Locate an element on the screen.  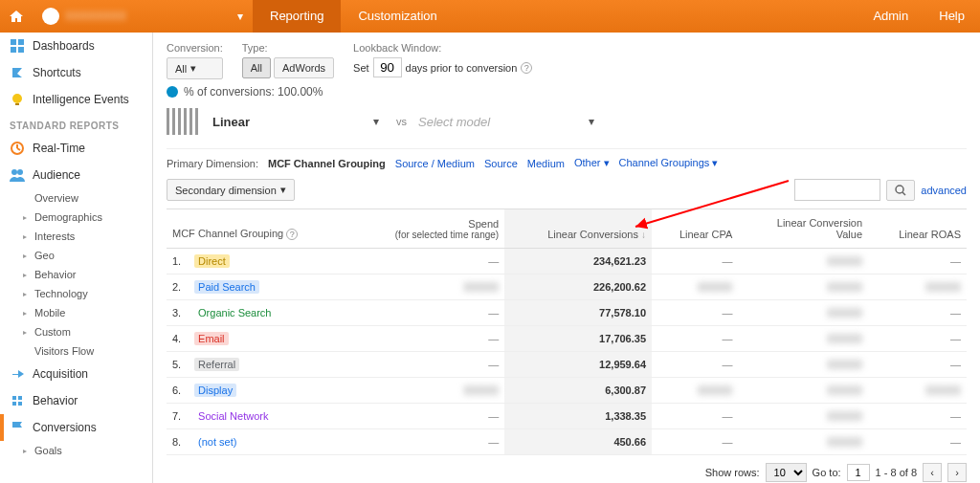
search-input is located at coordinates (837, 189).